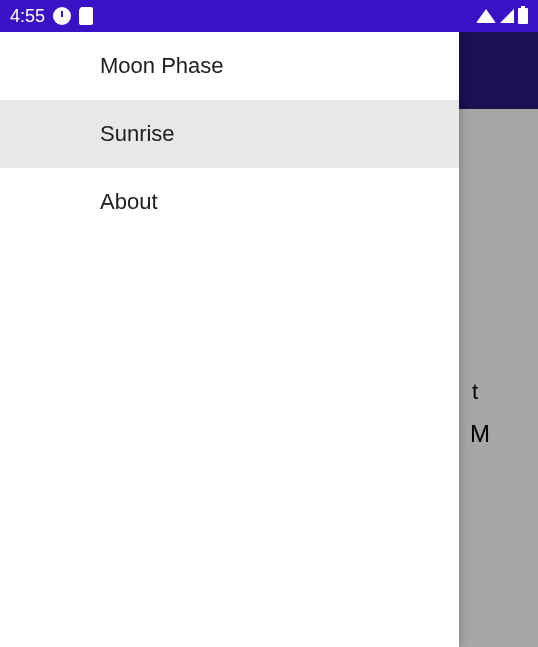 The image size is (538, 647). Describe the element at coordinates (486, 16) in the screenshot. I see `wifi-icon` at that location.